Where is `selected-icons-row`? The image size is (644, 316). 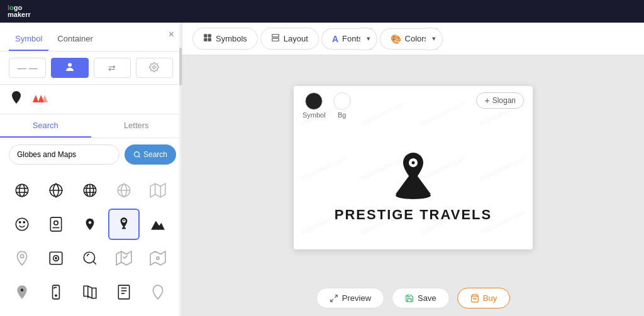
selected-icons-row is located at coordinates (91, 99).